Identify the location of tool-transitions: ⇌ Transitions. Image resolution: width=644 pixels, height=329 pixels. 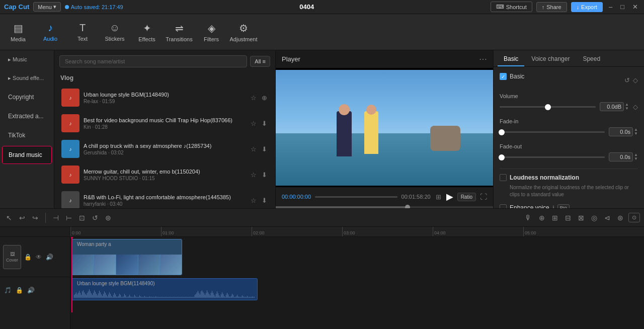
(179, 32).